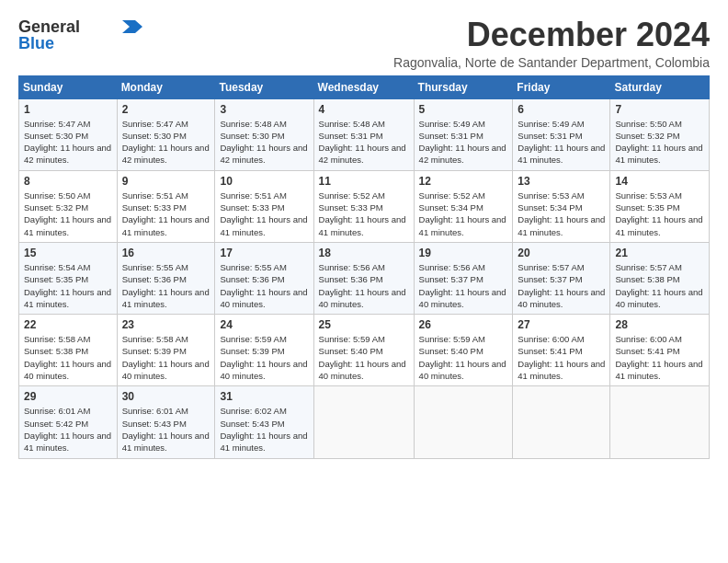  Describe the element at coordinates (68, 357) in the screenshot. I see `day-info: Sunrise: 5:58 AMSunset: 5:38 PMDaylight:…` at that location.